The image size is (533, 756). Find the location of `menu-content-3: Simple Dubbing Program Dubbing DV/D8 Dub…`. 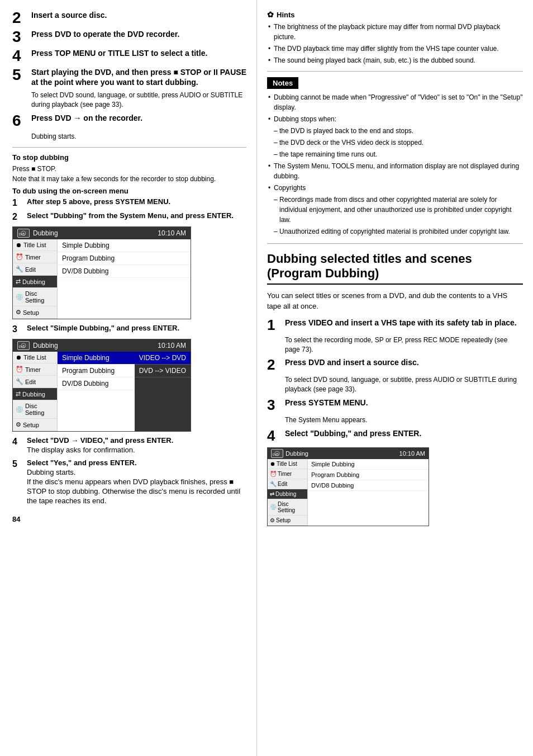

menu-content-3: Simple Dubbing Program Dubbing DV/D8 Dub… is located at coordinates (368, 492).